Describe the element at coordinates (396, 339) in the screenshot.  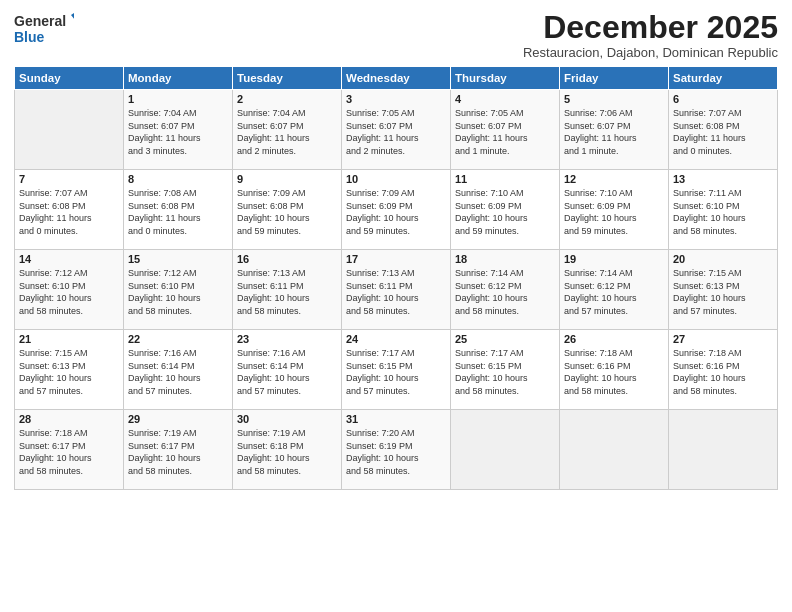
I see `day-number: 24` at that location.